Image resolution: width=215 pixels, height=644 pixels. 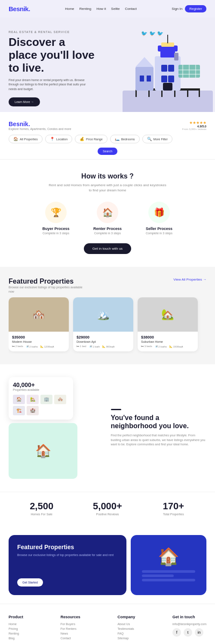 I want to click on footer-link-testimonials: Testimonials, so click(x=126, y=629).